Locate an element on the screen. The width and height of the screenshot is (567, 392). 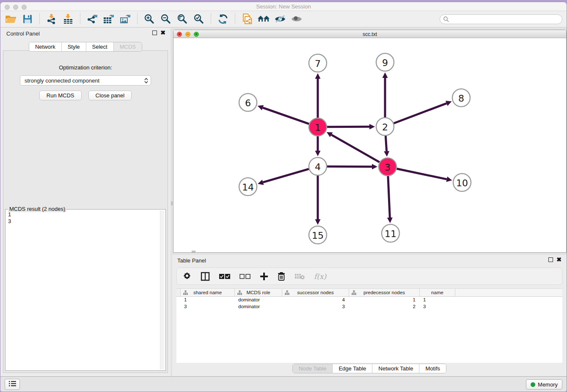
show-all-icon is located at coordinates (297, 19).